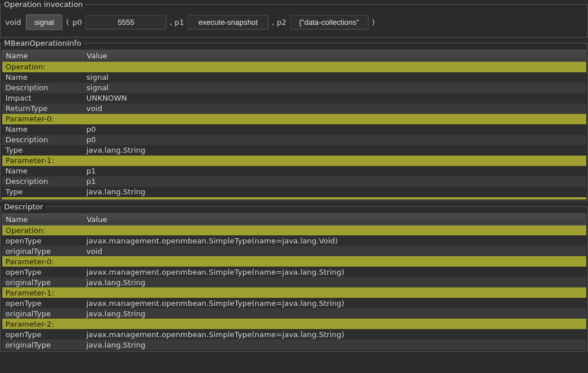 The width and height of the screenshot is (588, 373). What do you see at coordinates (177, 22) in the screenshot?
I see `p1-label: , p1` at bounding box center [177, 22].